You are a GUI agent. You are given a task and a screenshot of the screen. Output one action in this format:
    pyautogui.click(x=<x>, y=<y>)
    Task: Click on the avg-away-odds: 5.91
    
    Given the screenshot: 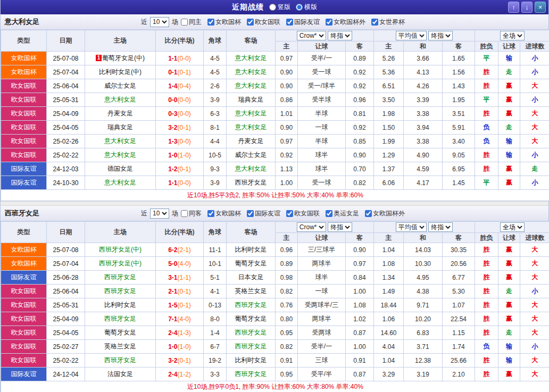 What is the action you would take?
    pyautogui.click(x=459, y=128)
    